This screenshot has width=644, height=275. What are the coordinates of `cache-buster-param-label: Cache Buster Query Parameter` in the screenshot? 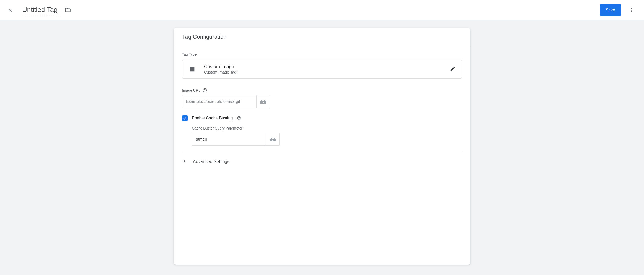 It's located at (327, 128).